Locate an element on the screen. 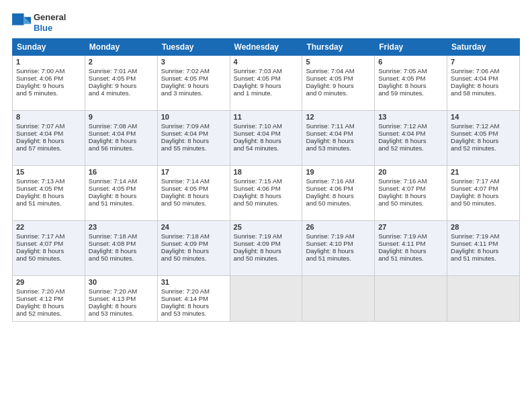 Image resolution: width=532 pixels, height=411 pixels. calendar-cell: 11Sunrise: 7:10 AMSunset: 4:04 PMDayligh… is located at coordinates (266, 138).